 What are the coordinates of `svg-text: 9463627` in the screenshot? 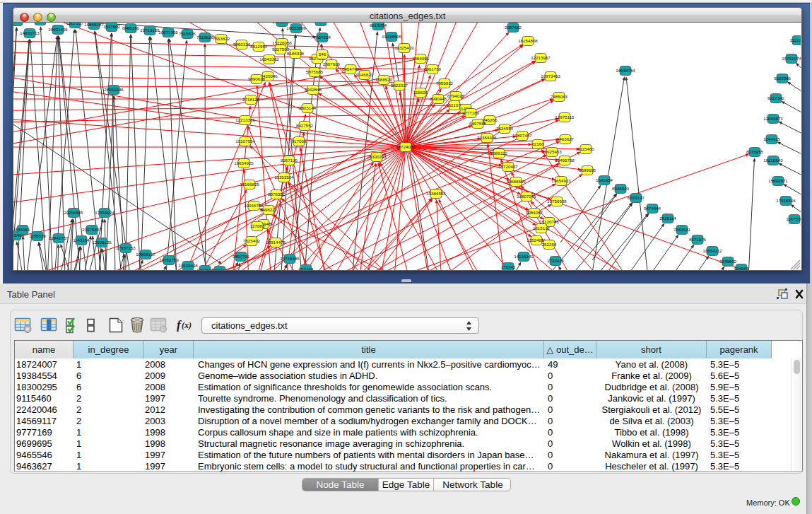 It's located at (565, 139).